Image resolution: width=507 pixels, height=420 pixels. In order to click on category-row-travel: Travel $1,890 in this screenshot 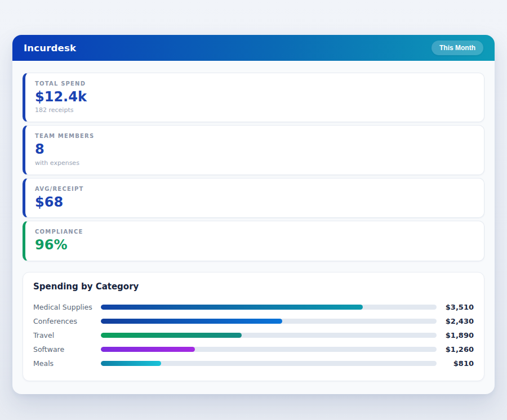, I will do `click(254, 336)`.